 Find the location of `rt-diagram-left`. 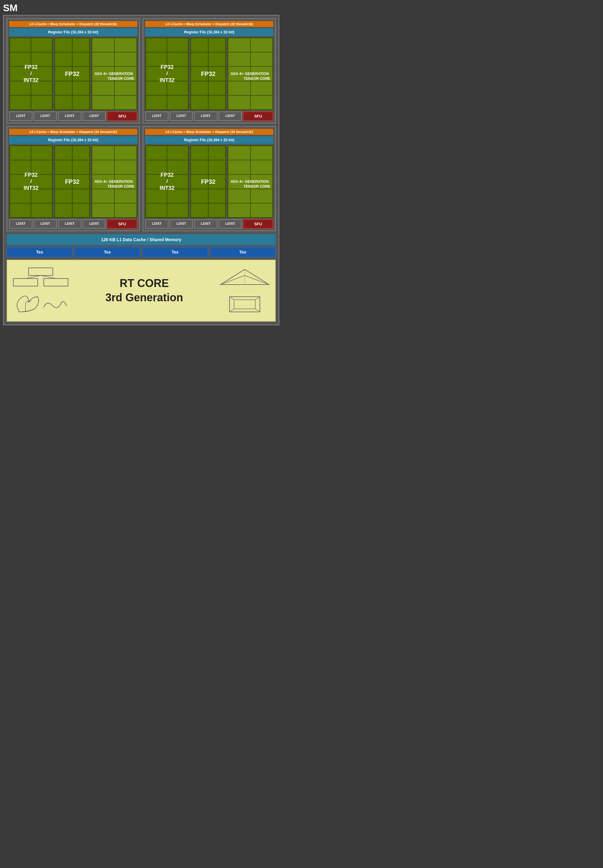

rt-diagram-left is located at coordinates (41, 291).